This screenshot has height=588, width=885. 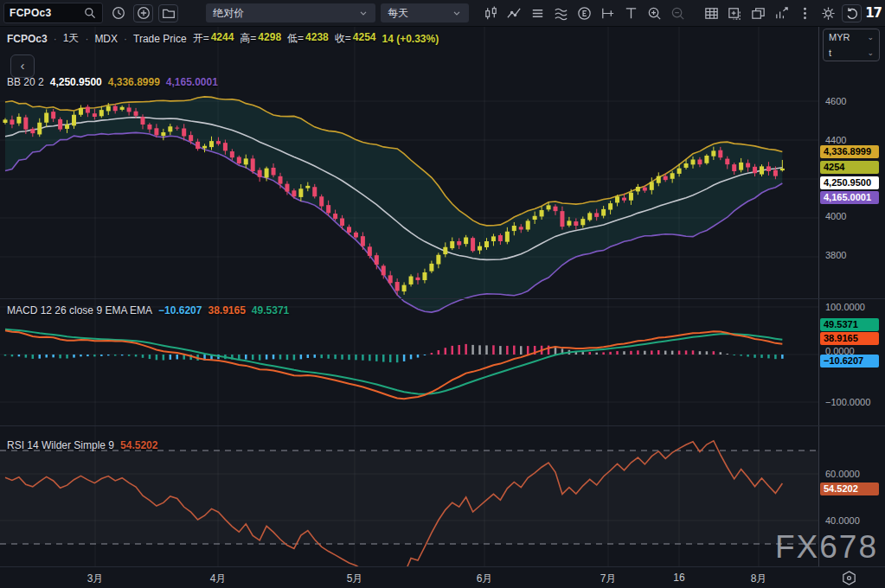 What do you see at coordinates (443, 14) in the screenshot?
I see `top-toolbar: FCPOc3 绝对价 每天 17` at bounding box center [443, 14].